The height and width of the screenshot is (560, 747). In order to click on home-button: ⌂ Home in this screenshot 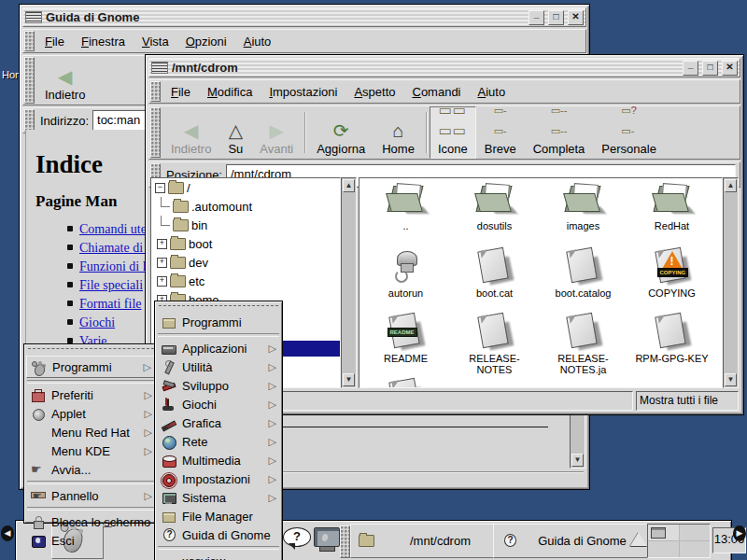, I will do `click(398, 133)`.